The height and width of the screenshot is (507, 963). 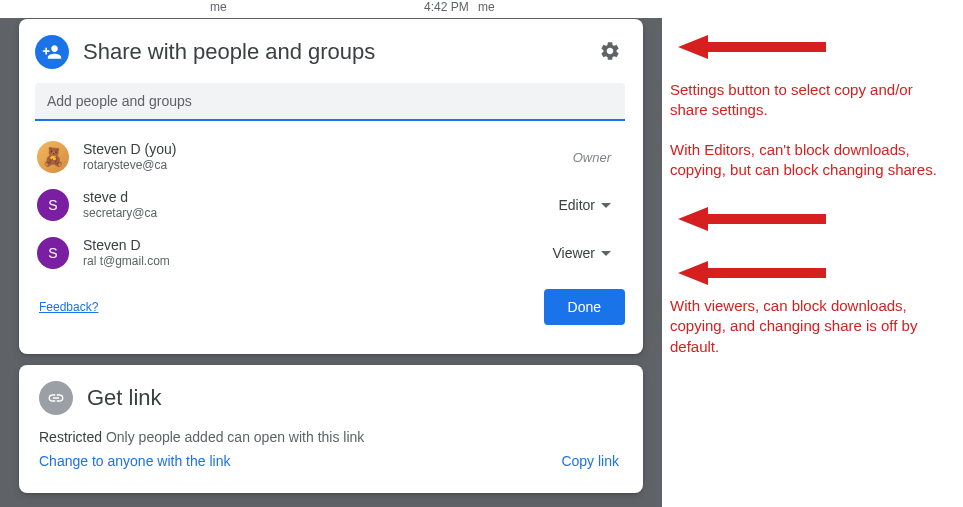 I want to click on person-email: secretary@ca, so click(x=316, y=214).